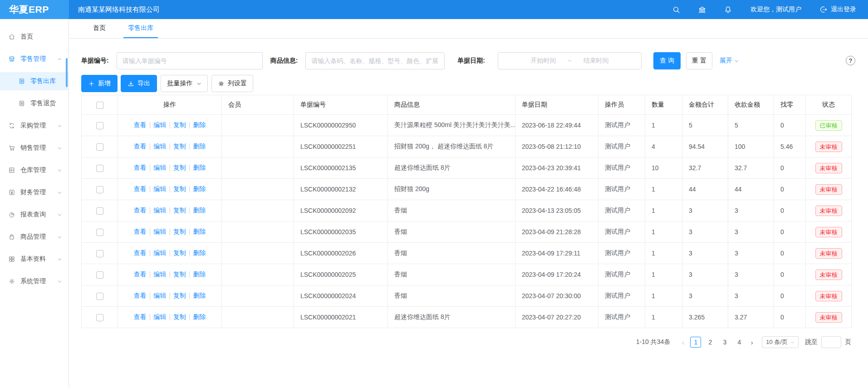 This screenshot has width=868, height=388. What do you see at coordinates (34, 237) in the screenshot?
I see `sidebar-item-goods: 商品管理` at bounding box center [34, 237].